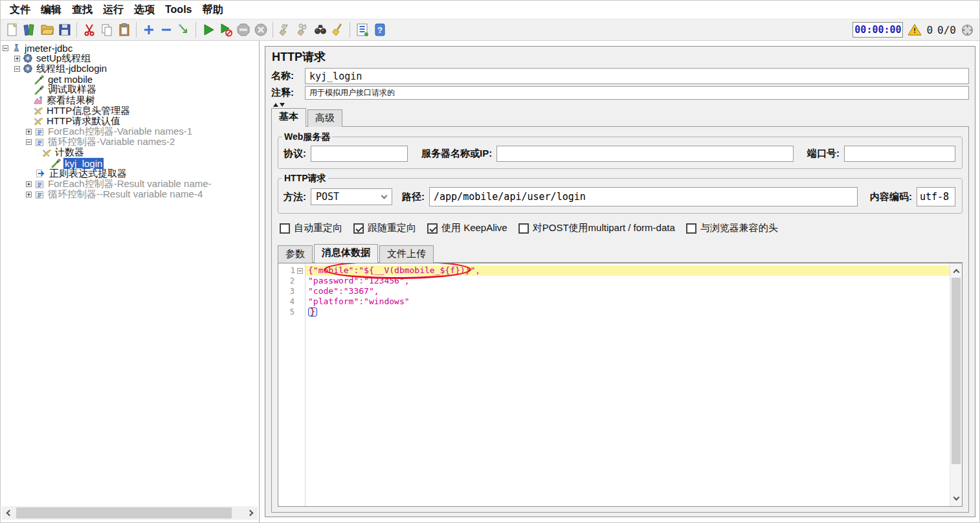  I want to click on menu-help: 帮助, so click(212, 10).